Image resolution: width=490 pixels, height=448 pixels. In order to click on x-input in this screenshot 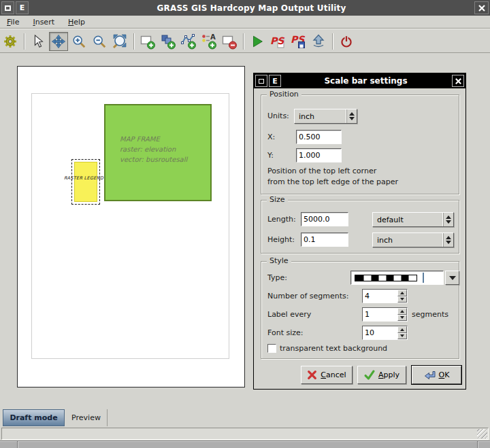, I will do `click(318, 137)`.